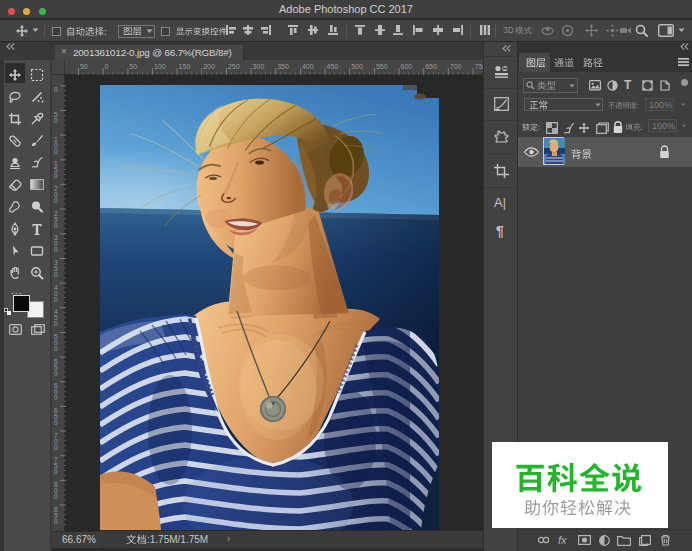 The image size is (692, 551). Describe the element at coordinates (308, 66) in the screenshot. I see `svg-text: 400` at that location.